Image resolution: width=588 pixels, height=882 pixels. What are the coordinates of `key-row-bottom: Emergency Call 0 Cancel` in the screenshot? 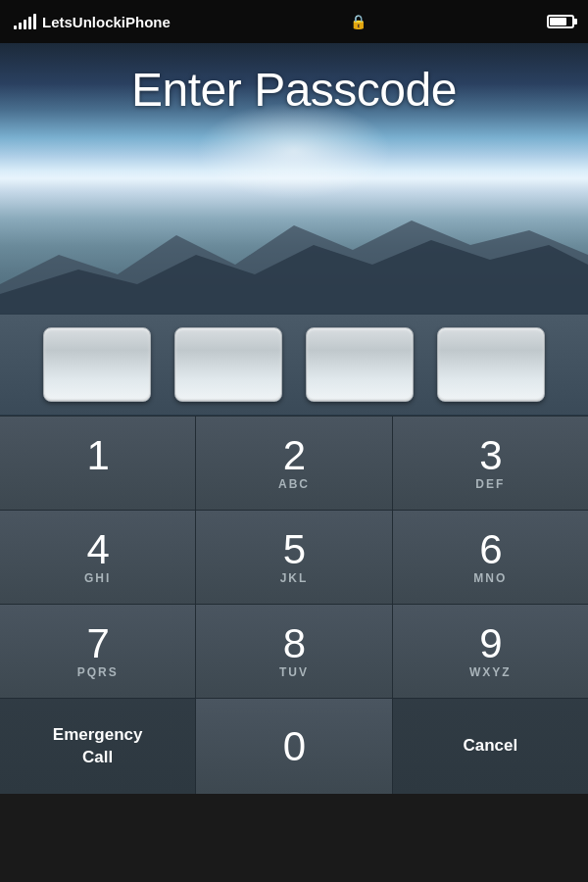 It's located at (294, 746).